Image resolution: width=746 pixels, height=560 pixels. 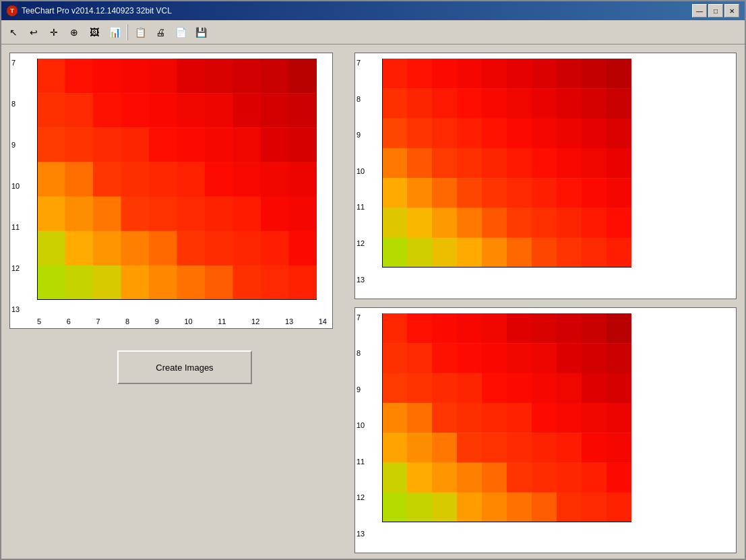 What do you see at coordinates (13, 32) in the screenshot?
I see `select-tool-button: ↖` at bounding box center [13, 32].